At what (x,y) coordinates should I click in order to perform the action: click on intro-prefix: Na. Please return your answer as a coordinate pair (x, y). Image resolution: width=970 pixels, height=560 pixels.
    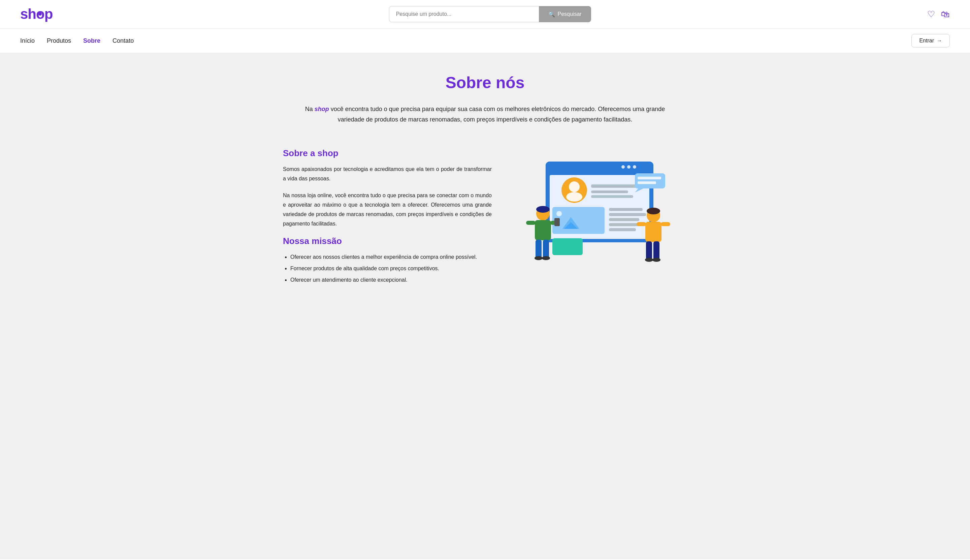
    Looking at the image, I should click on (310, 109).